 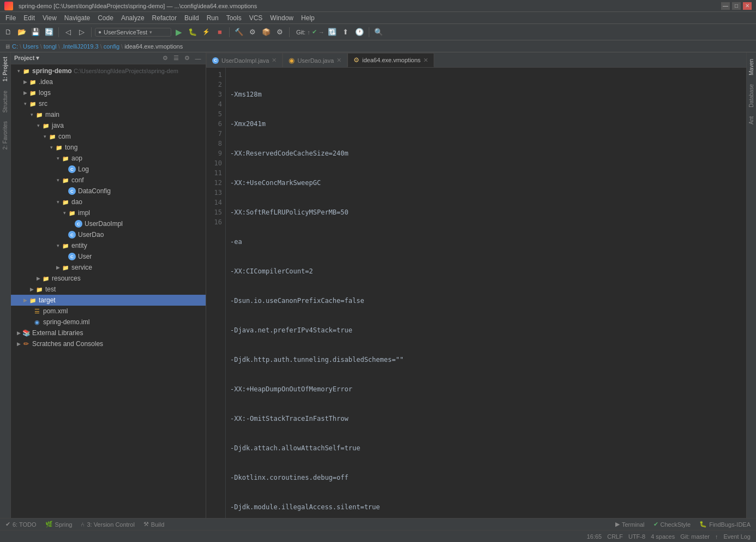 I want to click on debug-button: 🐛, so click(x=193, y=32).